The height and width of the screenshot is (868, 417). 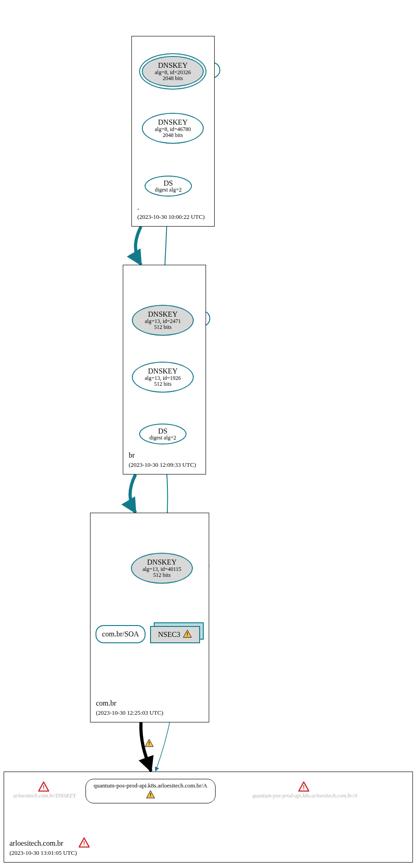 I want to click on dnskey-root-zsk: DNSKEY alg=8, id=46780 2048 bits, so click(x=173, y=128).